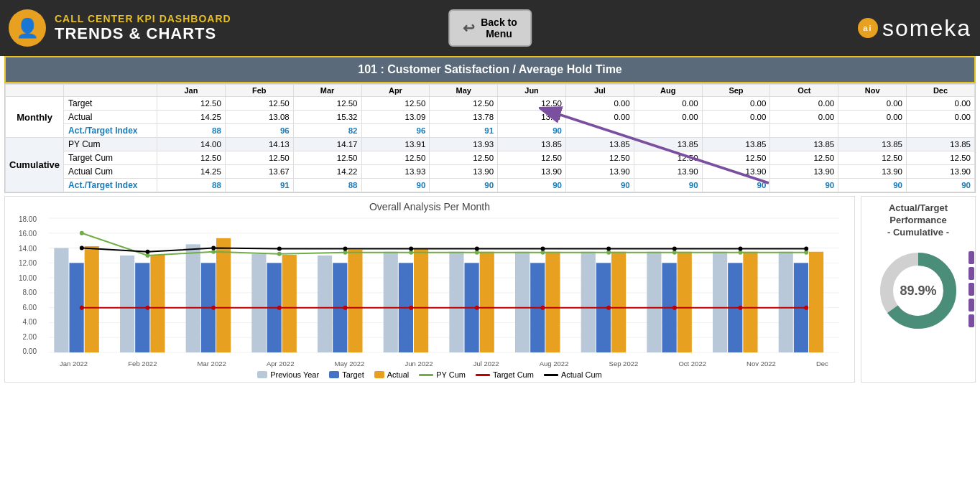 Image resolution: width=980 pixels, height=501 pixels. What do you see at coordinates (262, 375) in the screenshot?
I see `legend-box-prev-year` at bounding box center [262, 375].